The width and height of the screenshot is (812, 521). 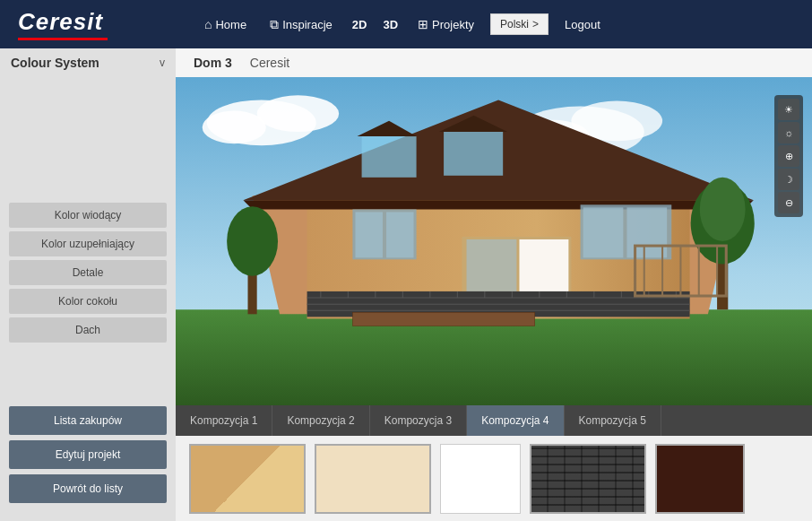 I want to click on nav-inspiracje: ⧉ Inspiracje, so click(x=301, y=25).